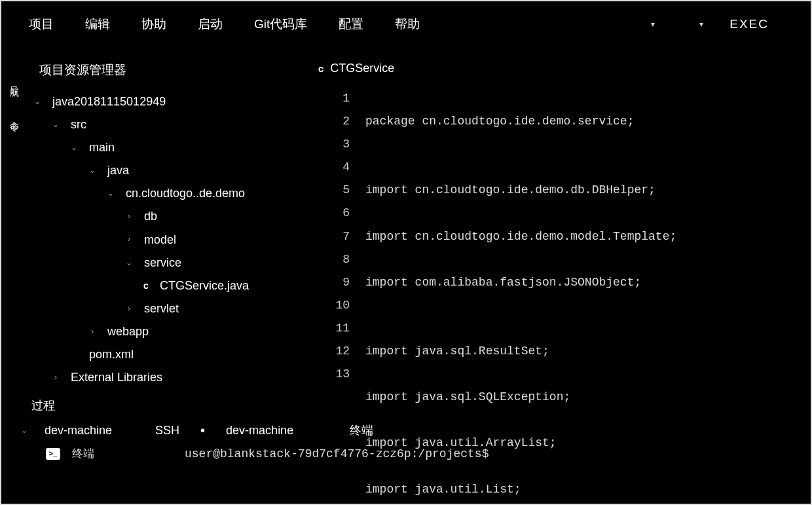  Describe the element at coordinates (280, 24) in the screenshot. I see `menu-git: Git代码库` at that location.